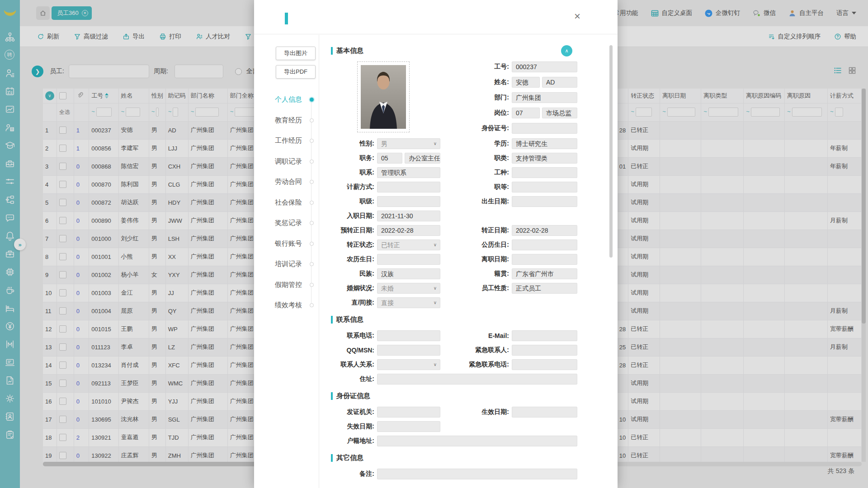  I want to click on email-label: E-Mail:, so click(484, 336).